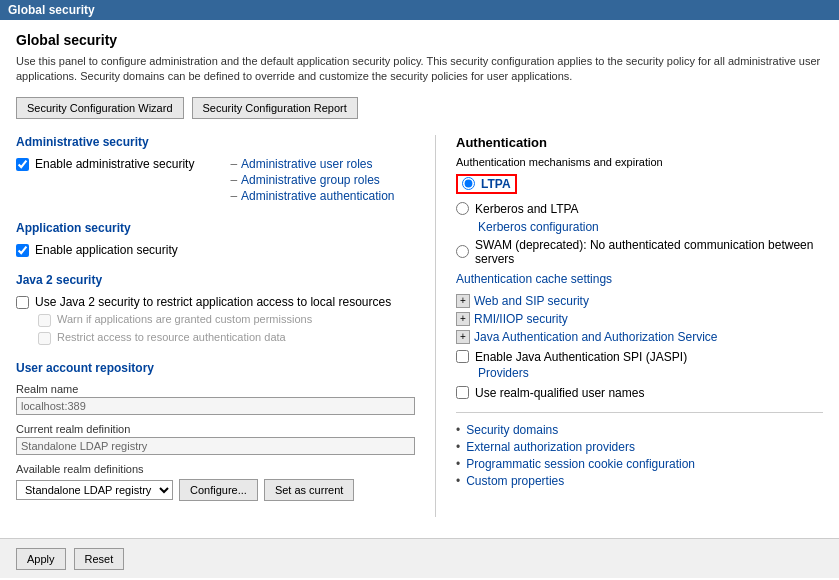  Describe the element at coordinates (44, 320) in the screenshot. I see `warn-custom-permissions-checkbox` at that location.